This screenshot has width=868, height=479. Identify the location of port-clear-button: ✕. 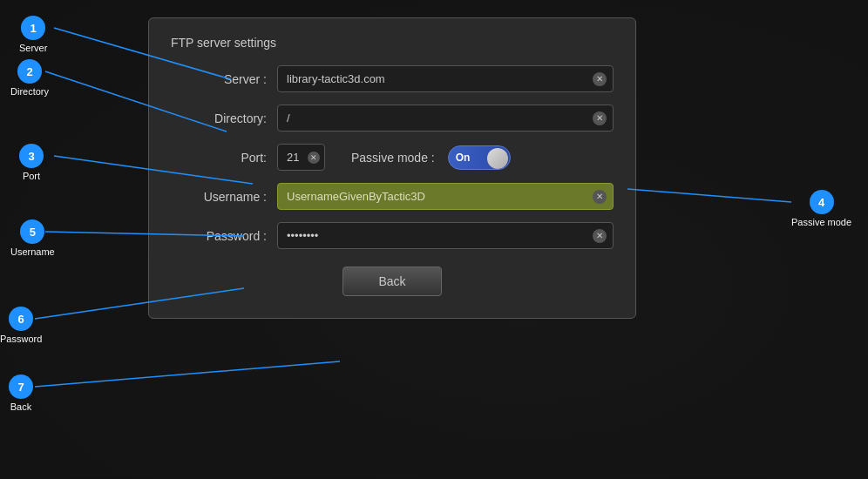
(314, 158).